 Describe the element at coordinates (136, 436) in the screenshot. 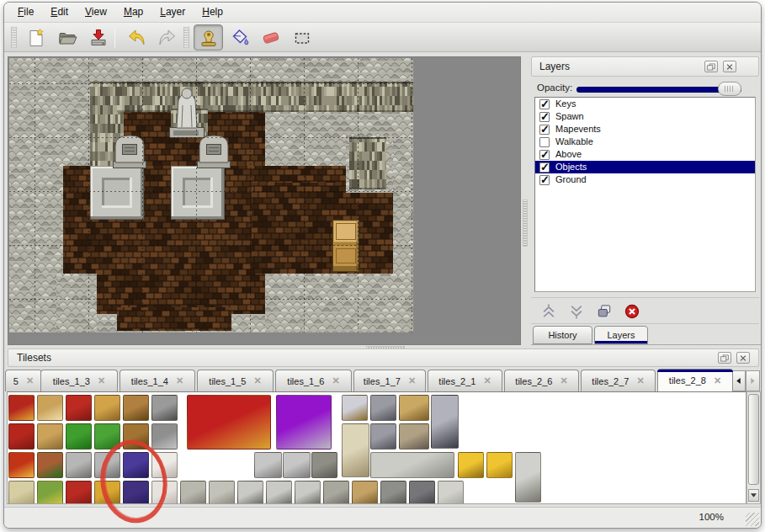

I see `tile-wood-door-bottom` at that location.